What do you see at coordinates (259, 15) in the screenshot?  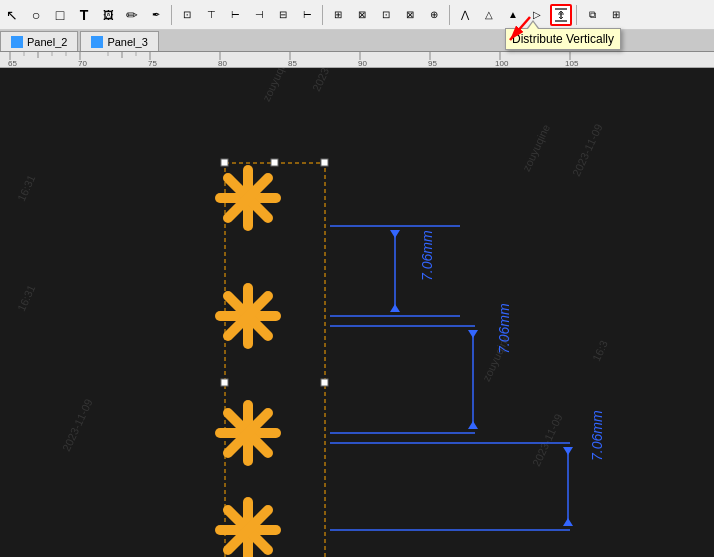 I see `align-left-icon: ⊣` at bounding box center [259, 15].